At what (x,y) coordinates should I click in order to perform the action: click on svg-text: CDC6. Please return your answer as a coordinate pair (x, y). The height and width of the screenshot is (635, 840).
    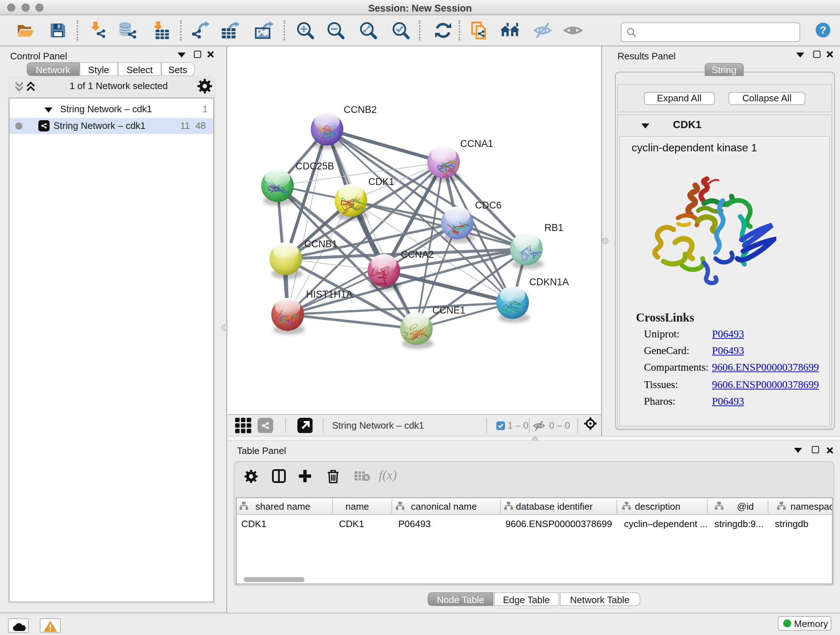
    Looking at the image, I should click on (488, 205).